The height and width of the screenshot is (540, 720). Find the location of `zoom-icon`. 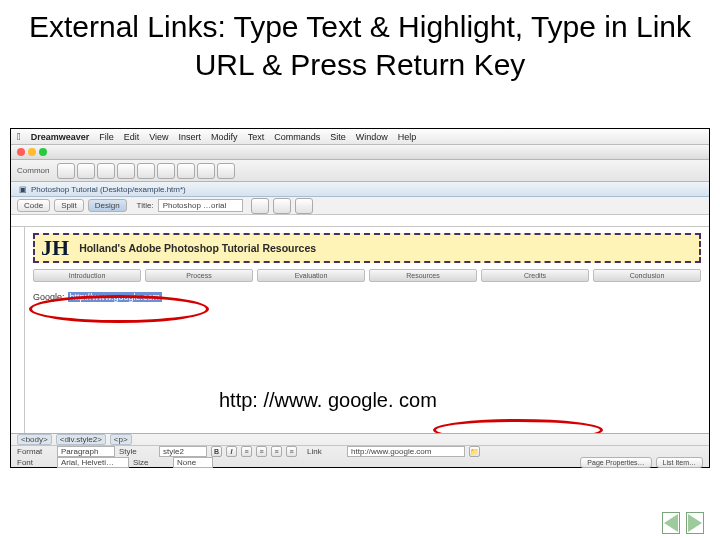

zoom-icon is located at coordinates (43, 152).